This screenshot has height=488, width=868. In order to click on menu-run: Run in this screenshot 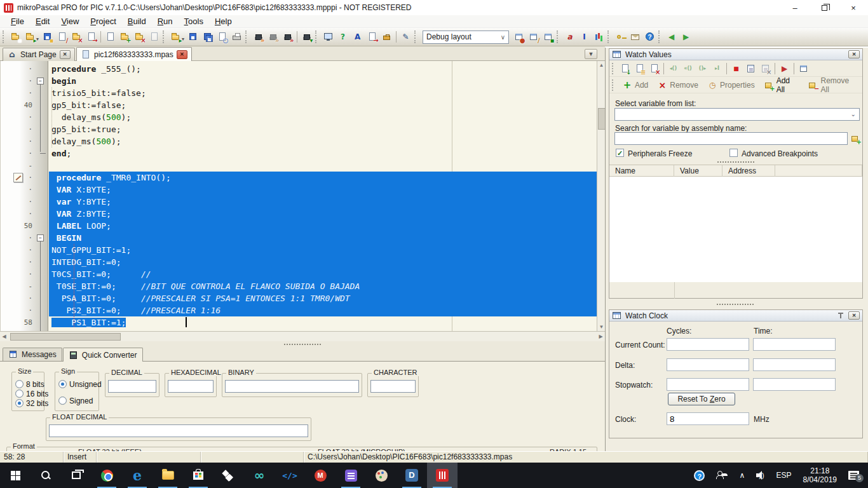, I will do `click(165, 22)`.